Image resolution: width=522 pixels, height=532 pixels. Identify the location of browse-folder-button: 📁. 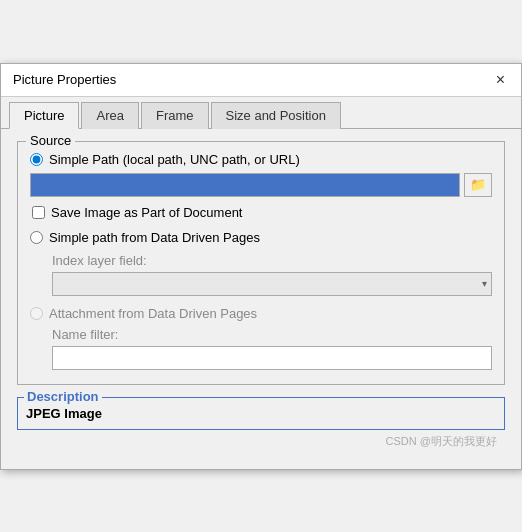
(478, 185).